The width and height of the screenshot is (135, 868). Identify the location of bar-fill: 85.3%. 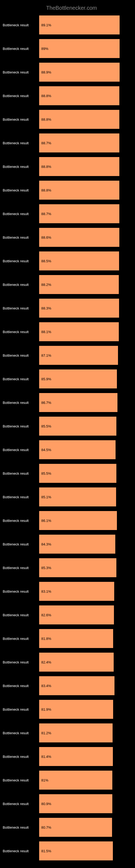
(78, 568).